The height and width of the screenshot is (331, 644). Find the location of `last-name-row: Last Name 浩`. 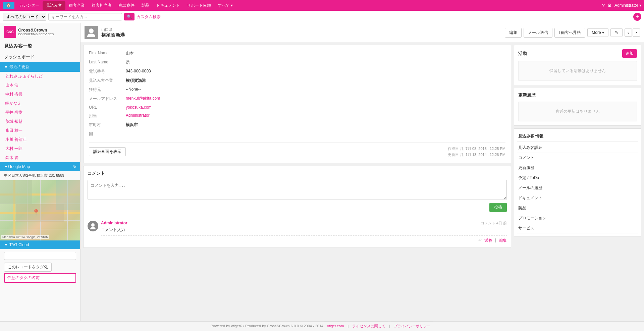

last-name-row: Last Name 浩 is located at coordinates (297, 62).